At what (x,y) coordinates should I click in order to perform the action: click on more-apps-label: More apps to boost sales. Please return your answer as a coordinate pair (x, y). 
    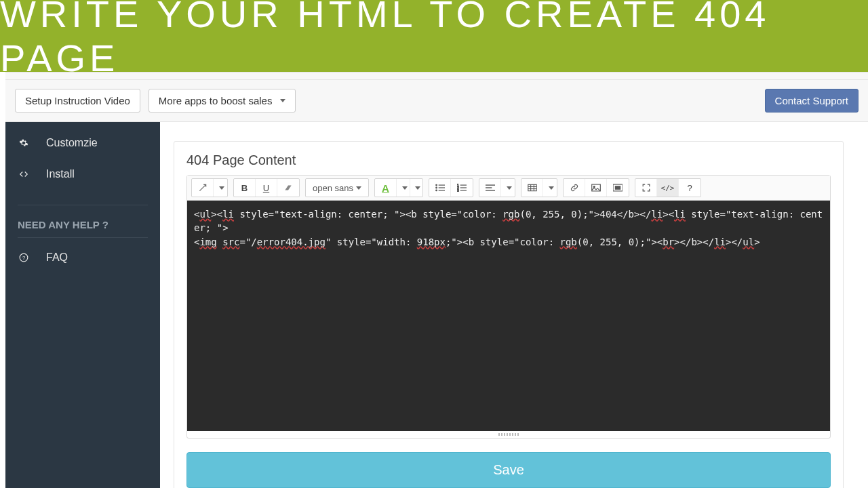
    Looking at the image, I should click on (216, 100).